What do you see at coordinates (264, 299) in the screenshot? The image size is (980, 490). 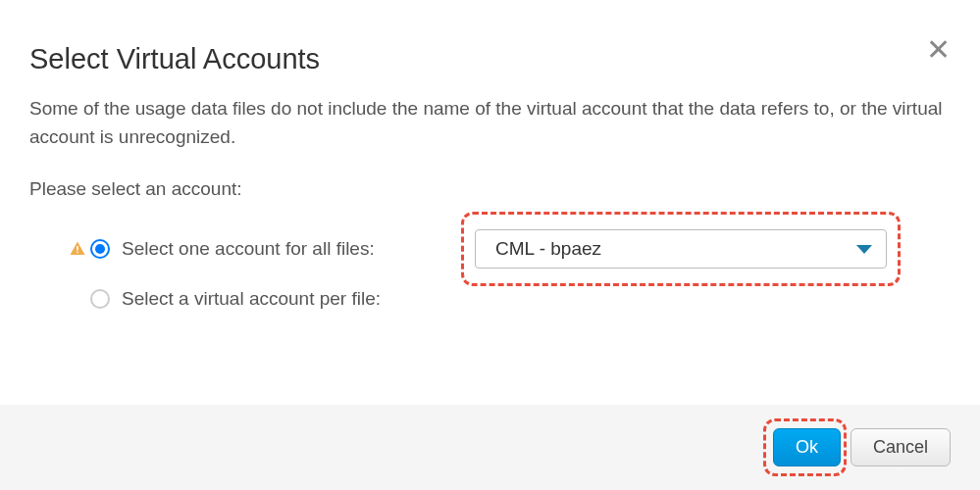 I see `option-per-file-label: Select a virtual account per file:` at bounding box center [264, 299].